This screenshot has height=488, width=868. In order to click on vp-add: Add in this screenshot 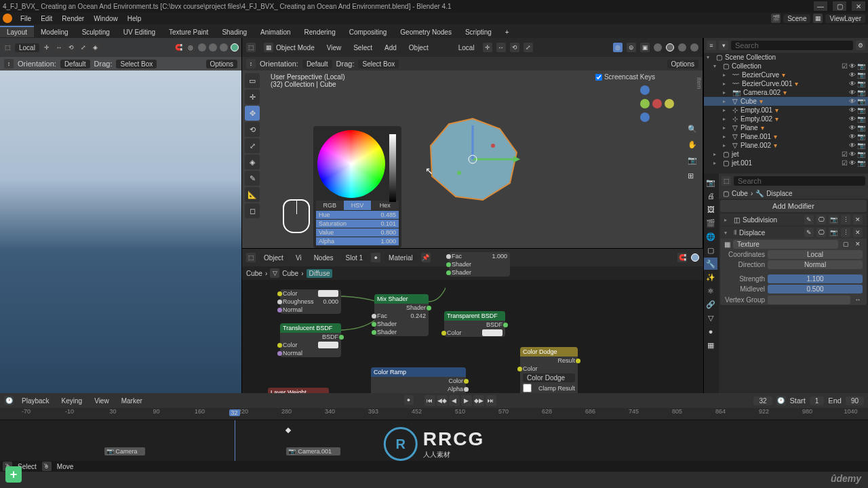, I will do `click(391, 47)`.